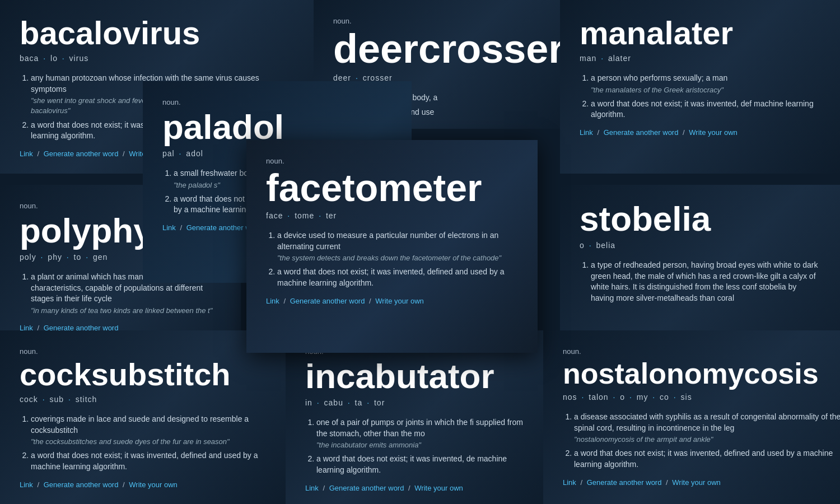  Describe the element at coordinates (445, 49) in the screenshot. I see `word-deercrosser: deercrosser` at that location.